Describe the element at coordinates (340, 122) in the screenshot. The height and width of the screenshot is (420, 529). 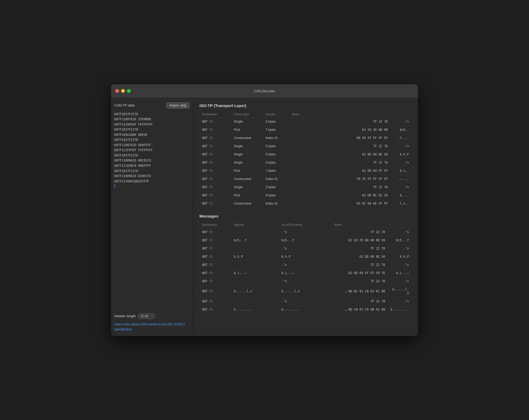
I see `bytes-cell: 7F 22 78` at that location.